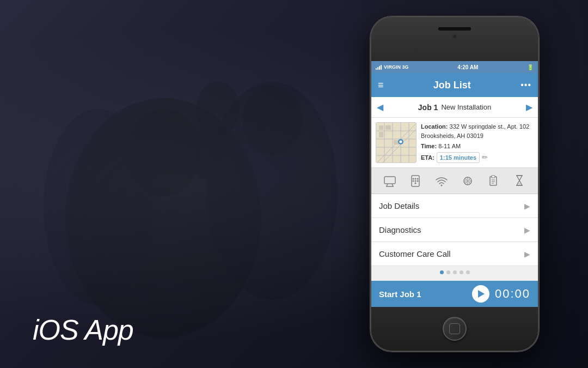 The image size is (588, 368). I want to click on timer-toolbar-icon, so click(519, 181).